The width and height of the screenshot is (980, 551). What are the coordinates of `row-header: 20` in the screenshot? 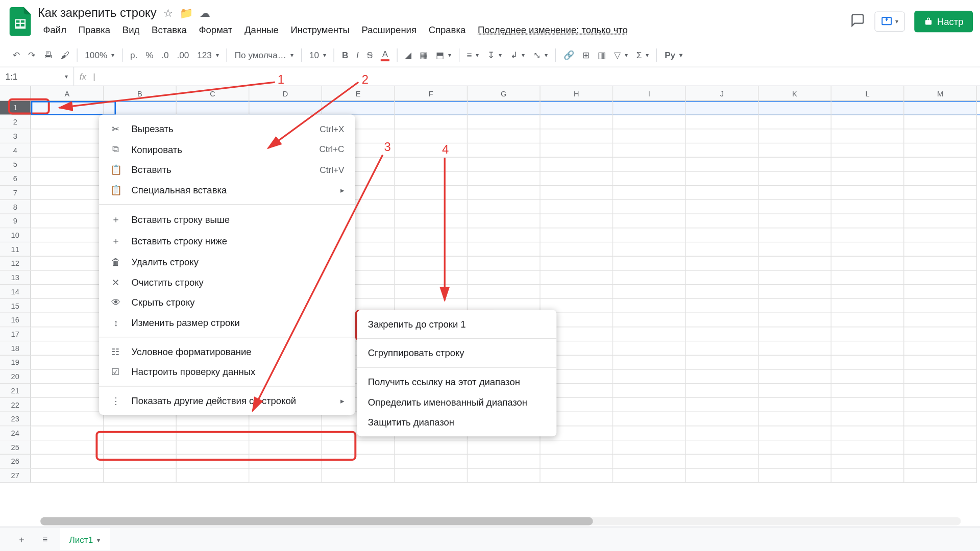 It's located at (15, 377).